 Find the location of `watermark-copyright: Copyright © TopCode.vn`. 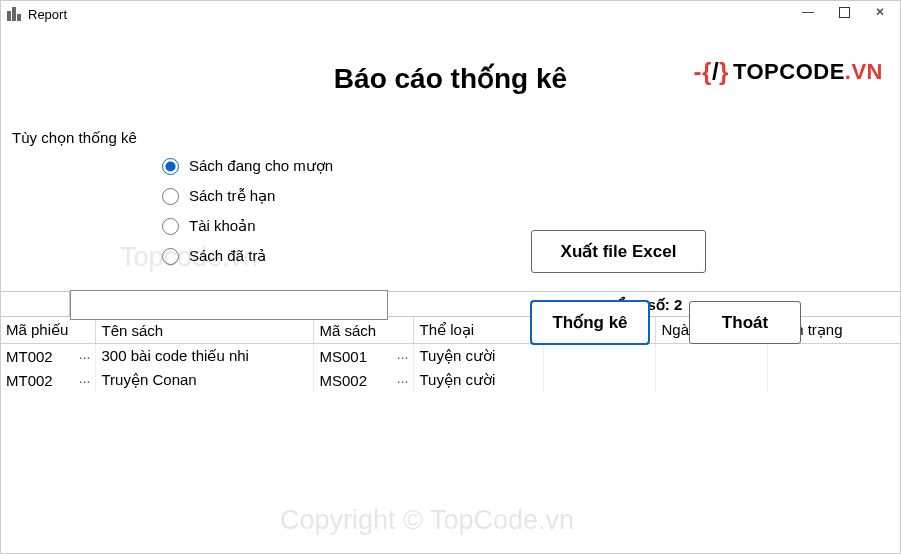

watermark-copyright: Copyright © TopCode.vn is located at coordinates (427, 520).